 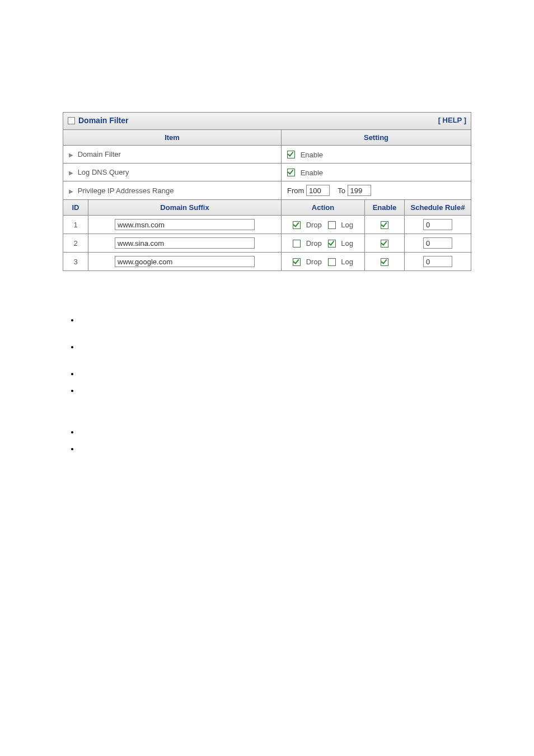 What do you see at coordinates (452, 120) in the screenshot?
I see `help-link: [ HELP ]` at bounding box center [452, 120].